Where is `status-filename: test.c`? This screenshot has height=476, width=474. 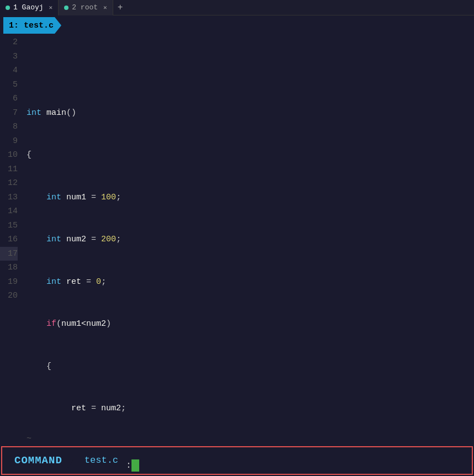
status-filename: test.c is located at coordinates (96, 461).